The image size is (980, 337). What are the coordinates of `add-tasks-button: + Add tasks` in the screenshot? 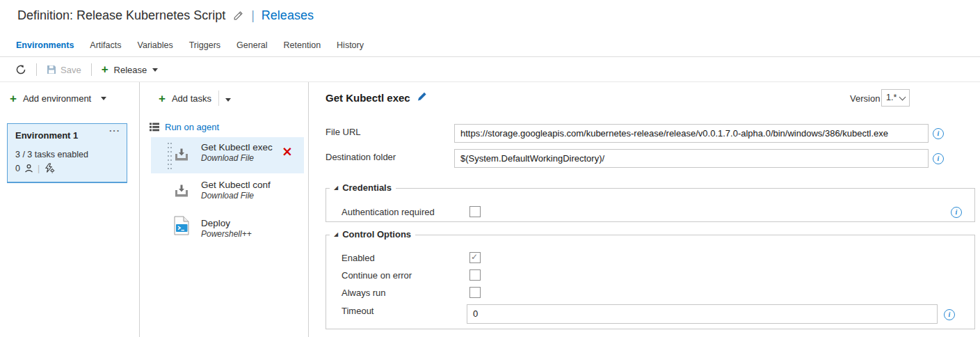 It's located at (185, 99).